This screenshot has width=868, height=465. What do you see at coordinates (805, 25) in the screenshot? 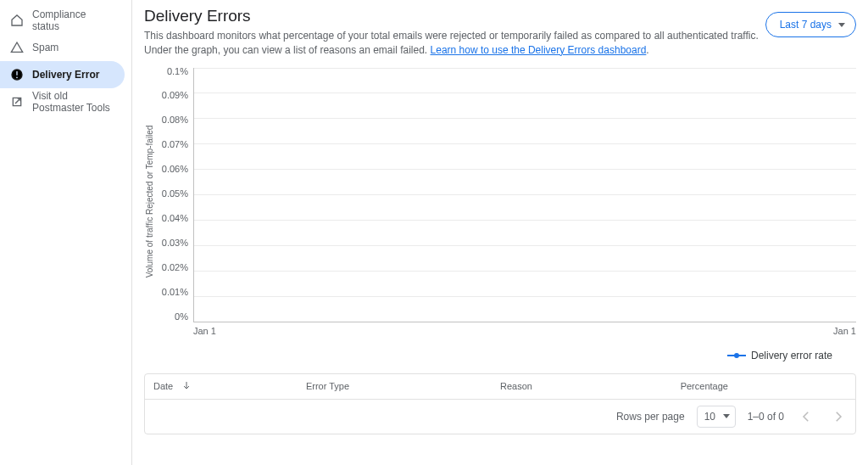
I see `date-range-label: Last 7 days` at bounding box center [805, 25].